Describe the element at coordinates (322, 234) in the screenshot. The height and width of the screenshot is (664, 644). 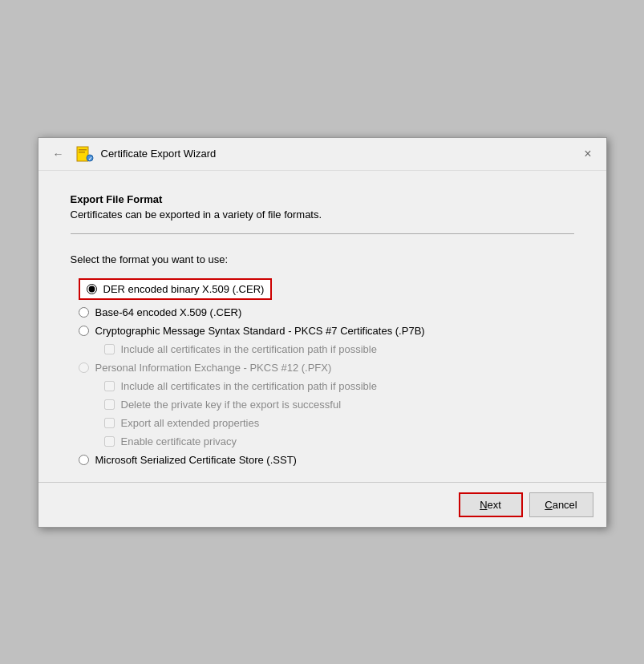
I see `divider` at that location.